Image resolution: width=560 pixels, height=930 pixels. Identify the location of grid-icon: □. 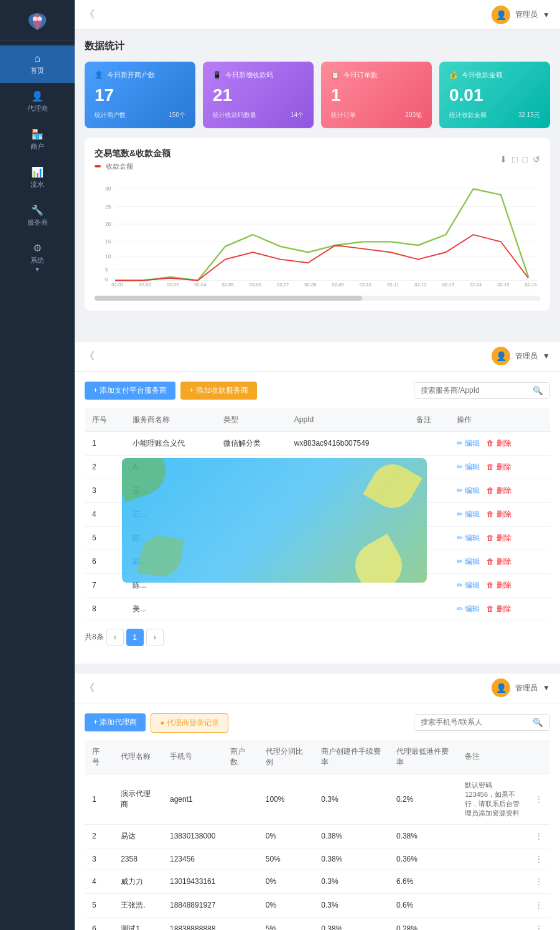
(525, 159).